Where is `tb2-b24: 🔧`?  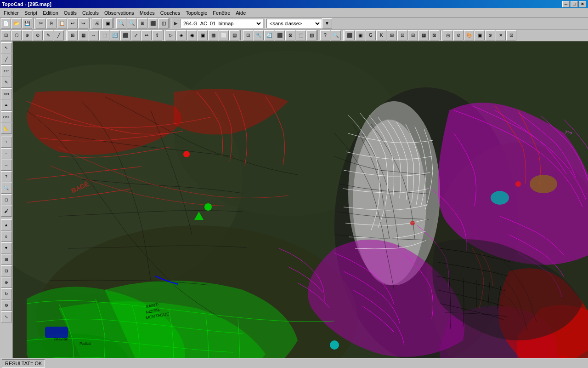 tb2-b24: 🔧 is located at coordinates (259, 35).